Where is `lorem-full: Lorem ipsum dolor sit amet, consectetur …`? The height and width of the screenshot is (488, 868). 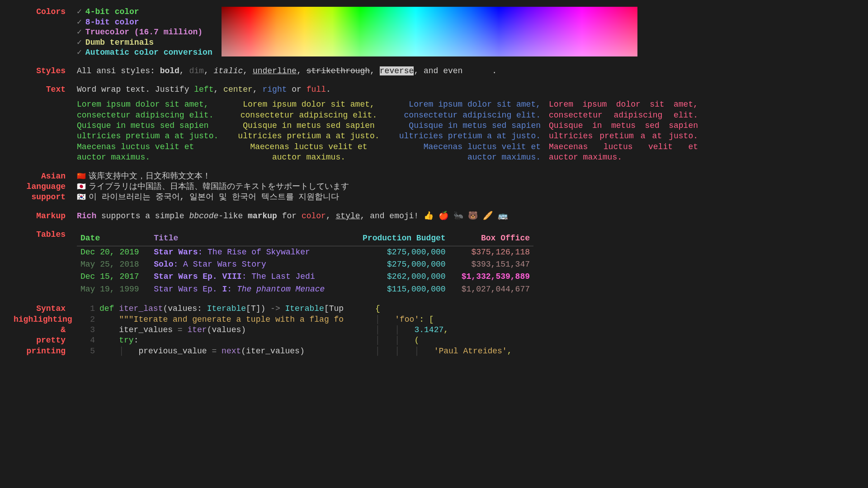 lorem-full: Lorem ipsum dolor sit amet, consectetur … is located at coordinates (623, 131).